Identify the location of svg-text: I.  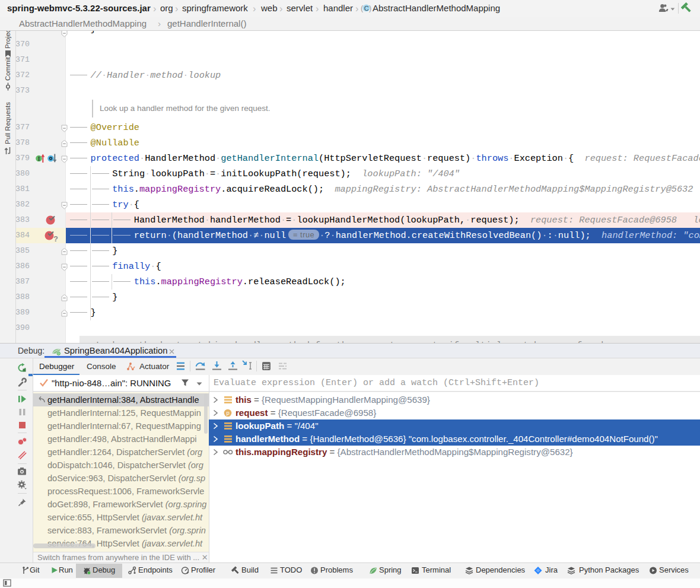
(39, 159).